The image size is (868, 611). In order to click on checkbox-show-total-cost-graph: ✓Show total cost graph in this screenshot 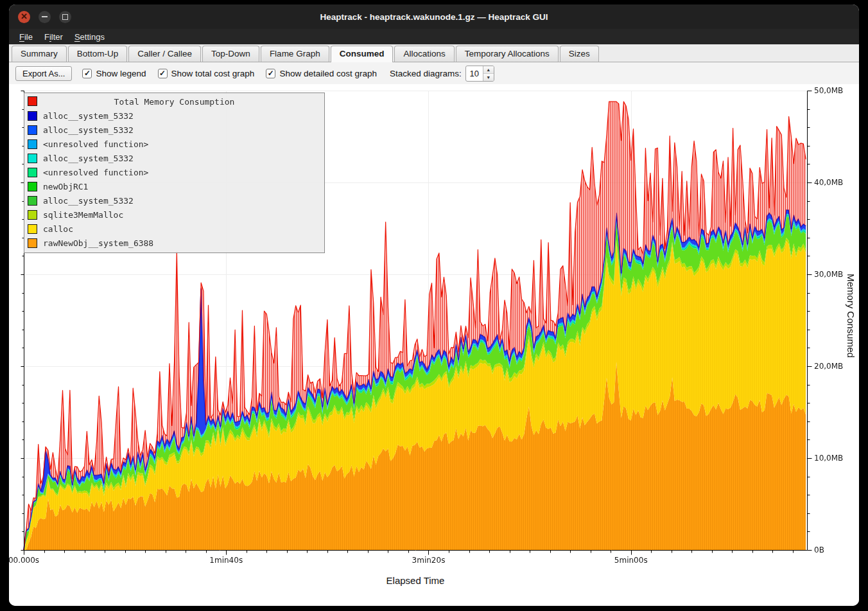, I will do `click(207, 73)`.